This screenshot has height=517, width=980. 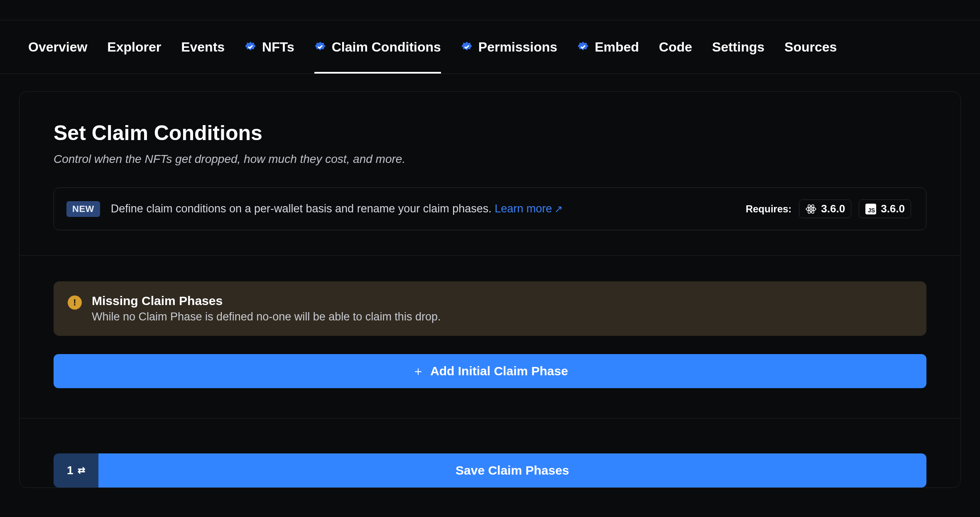 I want to click on requires-label: Requires:, so click(x=769, y=209).